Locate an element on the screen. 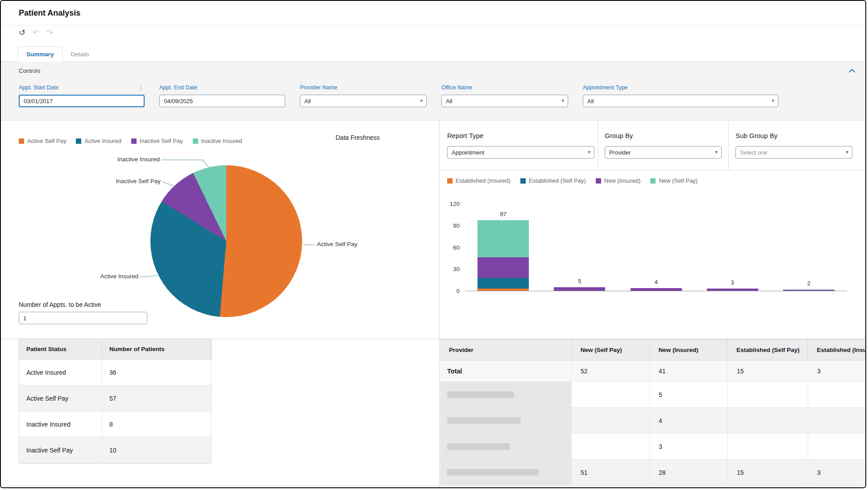 The height and width of the screenshot is (490, 868). column-header: New (Self Pay) is located at coordinates (611, 350).